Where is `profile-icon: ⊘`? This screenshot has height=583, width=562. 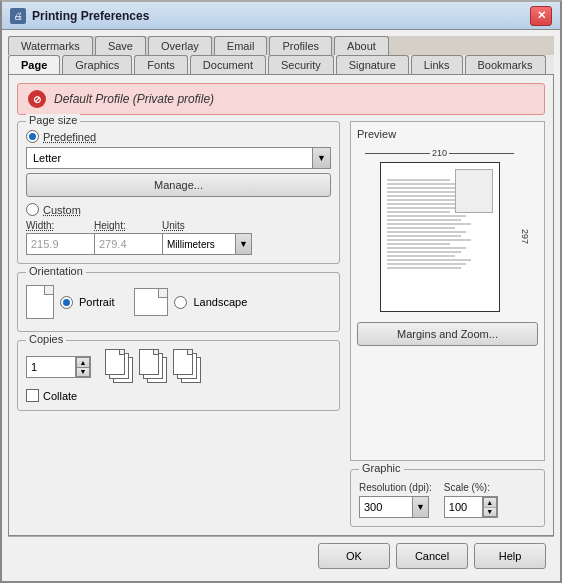 profile-icon: ⊘ is located at coordinates (37, 99).